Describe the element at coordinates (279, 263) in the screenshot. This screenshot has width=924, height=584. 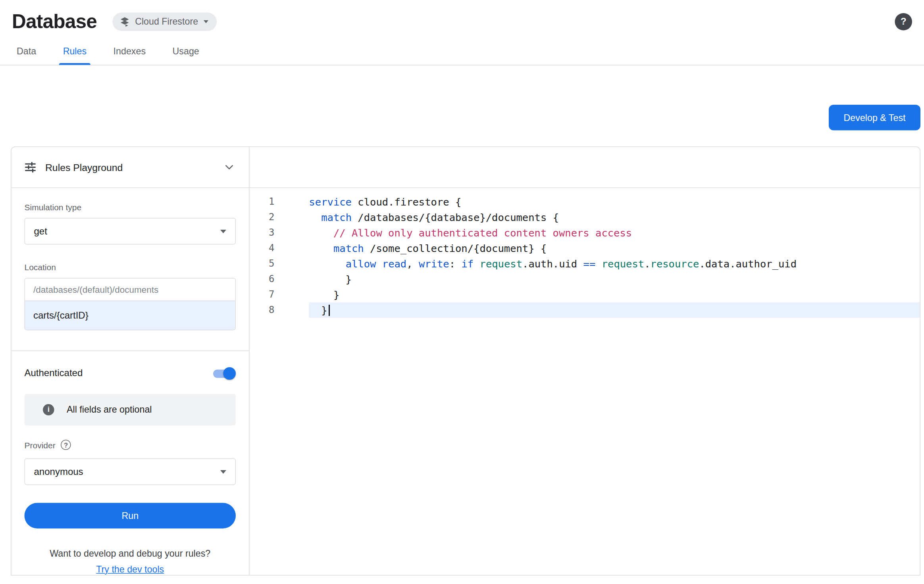
I see `line-number: 5` at that location.